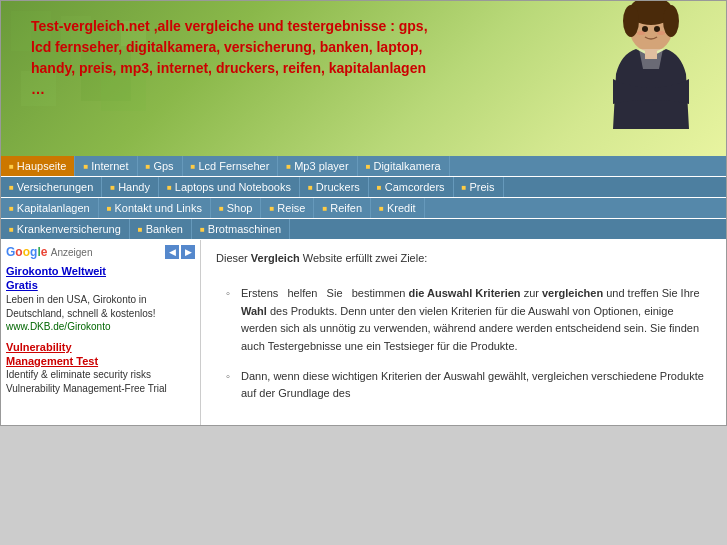  Describe the element at coordinates (364, 230) in the screenshot. I see `nav-row-4: ■ Krankenversicherung ■ Banken ■ Brotmas…` at that location.